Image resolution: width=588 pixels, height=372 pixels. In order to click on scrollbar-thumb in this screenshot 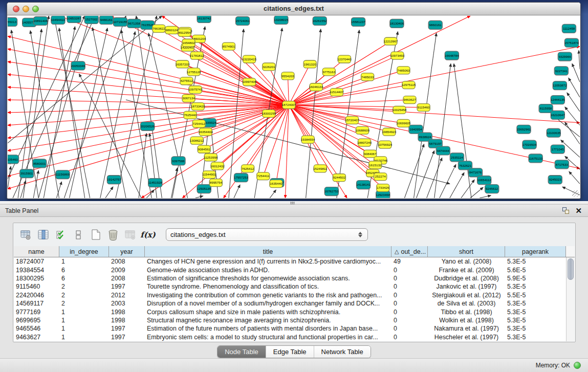, I will do `click(571, 269)`.